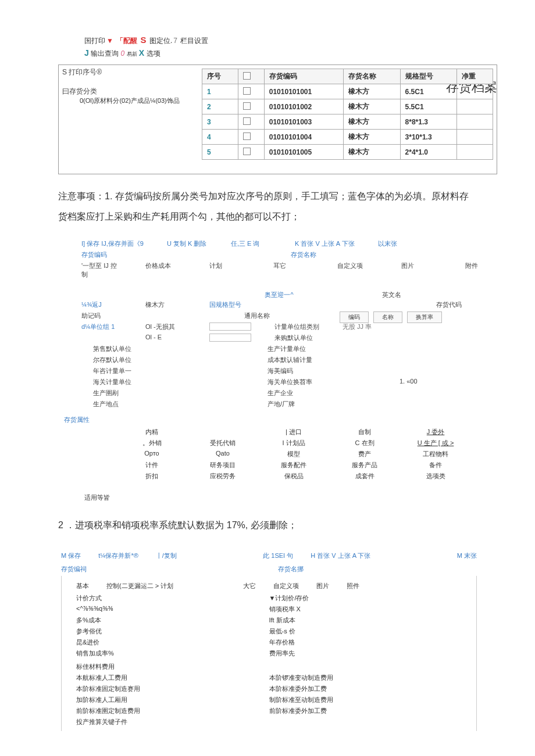  What do you see at coordinates (279, 295) in the screenshot?
I see `center-link: 奥至迎一^` at bounding box center [279, 295].